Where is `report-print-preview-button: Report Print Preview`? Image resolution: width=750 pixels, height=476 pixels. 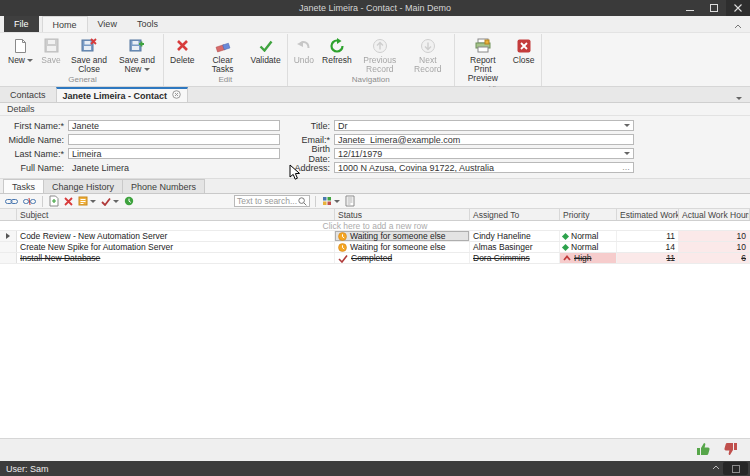 report-print-preview-button: Report Print Preview is located at coordinates (483, 58).